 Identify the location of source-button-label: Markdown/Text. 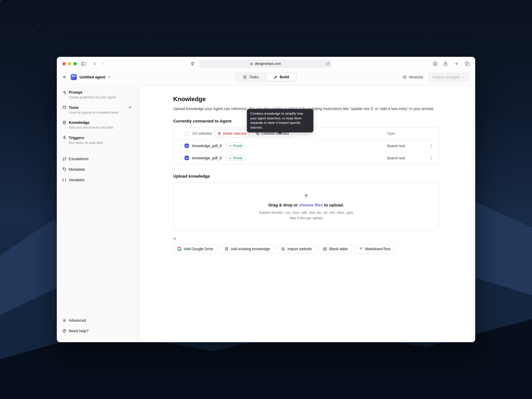
(378, 249).